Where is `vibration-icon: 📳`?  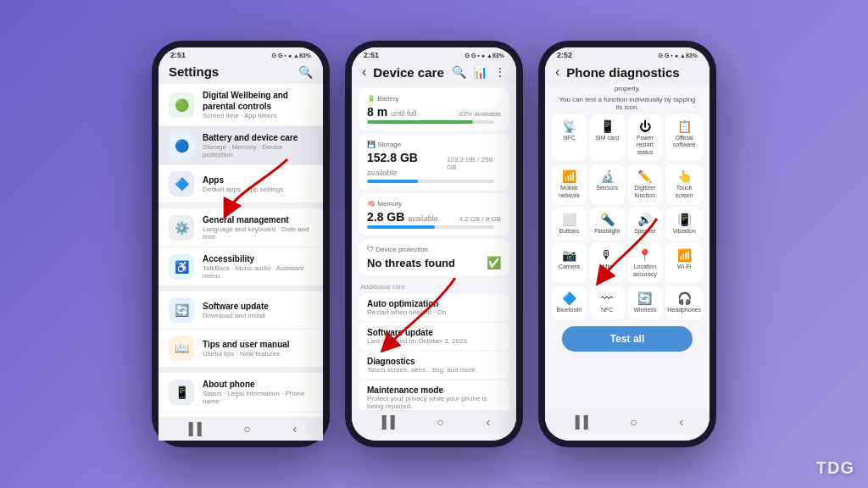
vibration-icon: 📳 is located at coordinates (685, 219).